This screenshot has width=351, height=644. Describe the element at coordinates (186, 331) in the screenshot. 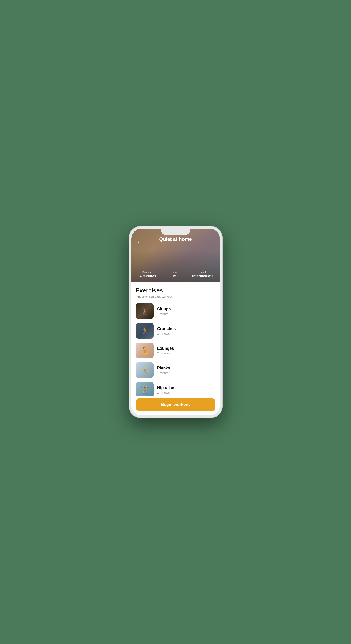

I see `exercise-info-2: Crunches 2 minutes` at that location.